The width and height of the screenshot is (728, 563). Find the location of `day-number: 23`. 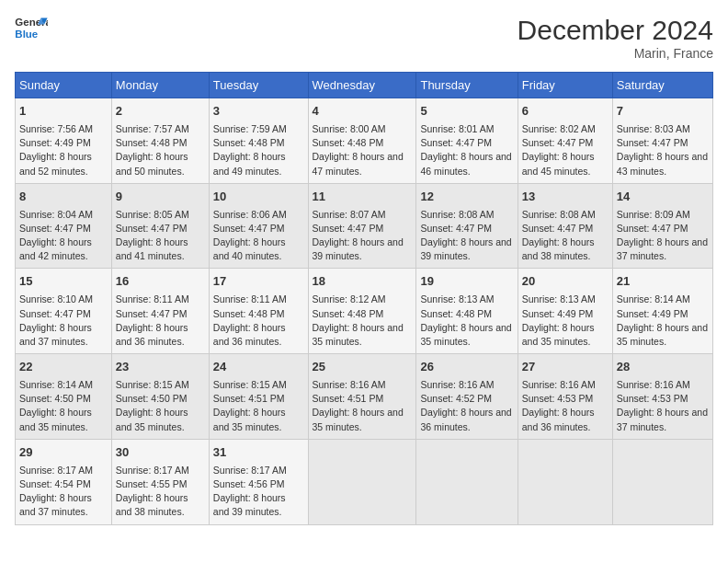

day-number: 23 is located at coordinates (160, 368).